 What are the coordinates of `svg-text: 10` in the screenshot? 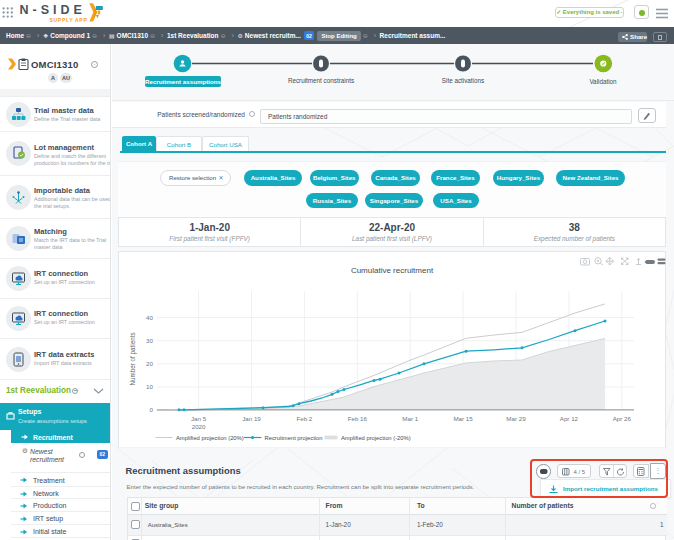 It's located at (150, 386).